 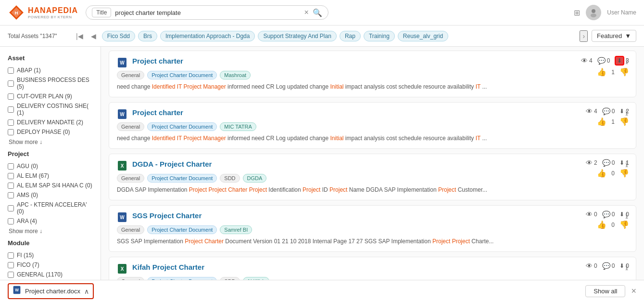 What do you see at coordinates (87, 291) in the screenshot?
I see `chevron-up-icon: ∧` at bounding box center [87, 291].